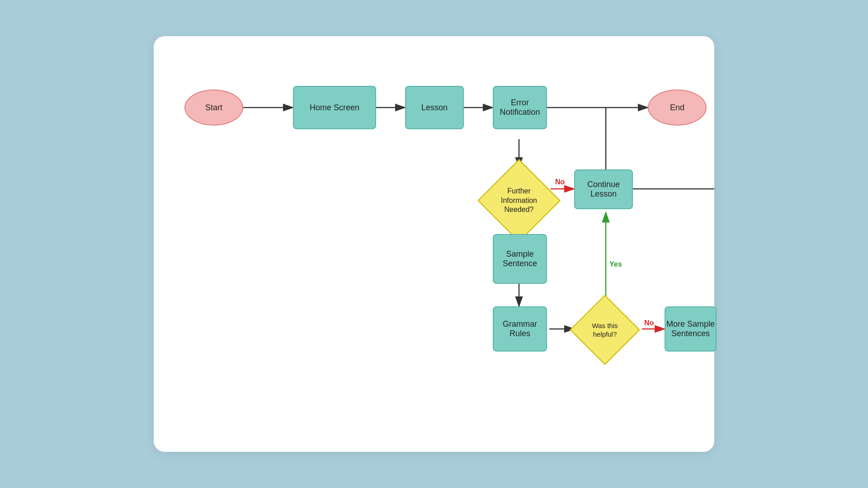  Describe the element at coordinates (604, 189) in the screenshot. I see `continue-lesson-node: Continue Lesson` at that location.